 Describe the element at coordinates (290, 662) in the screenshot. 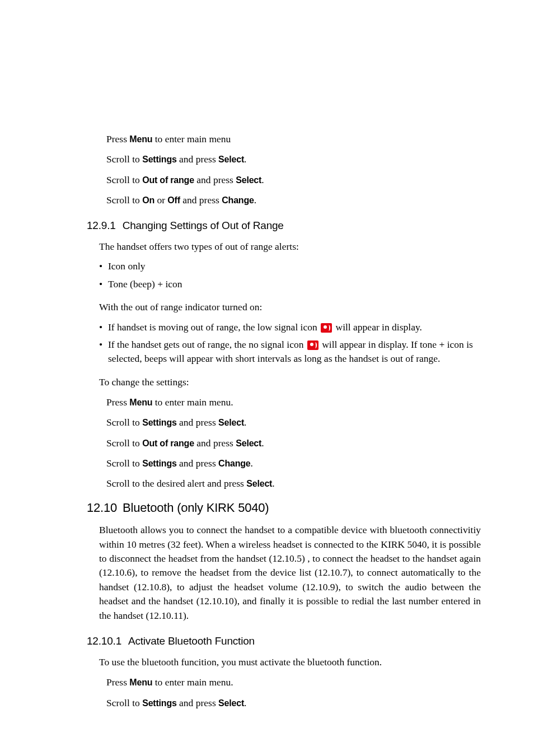

I see `paragraph: To use the bluetooth funcition, you must…` at that location.